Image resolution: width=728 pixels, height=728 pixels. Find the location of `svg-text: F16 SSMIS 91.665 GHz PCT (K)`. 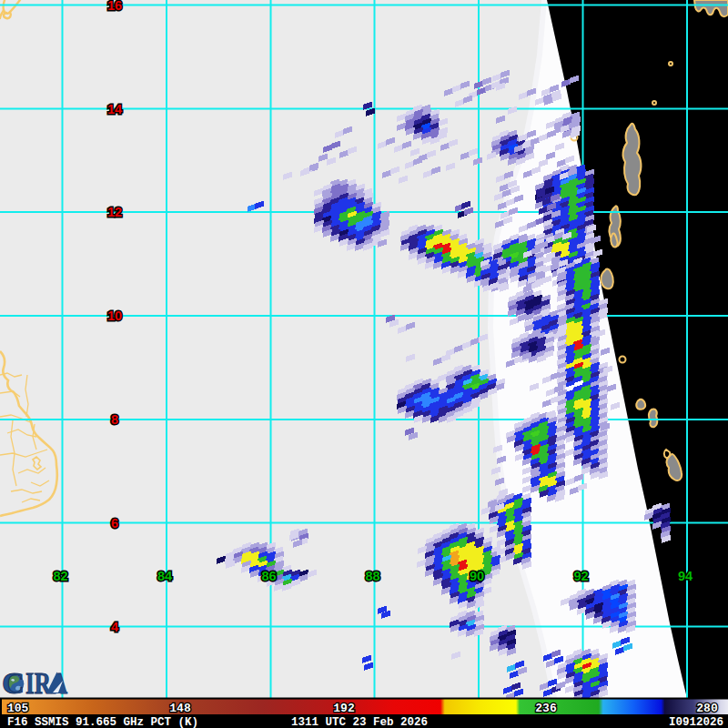

svg-text: F16 SSMIS 91.665 GHz PCT (K) is located at coordinates (103, 723).